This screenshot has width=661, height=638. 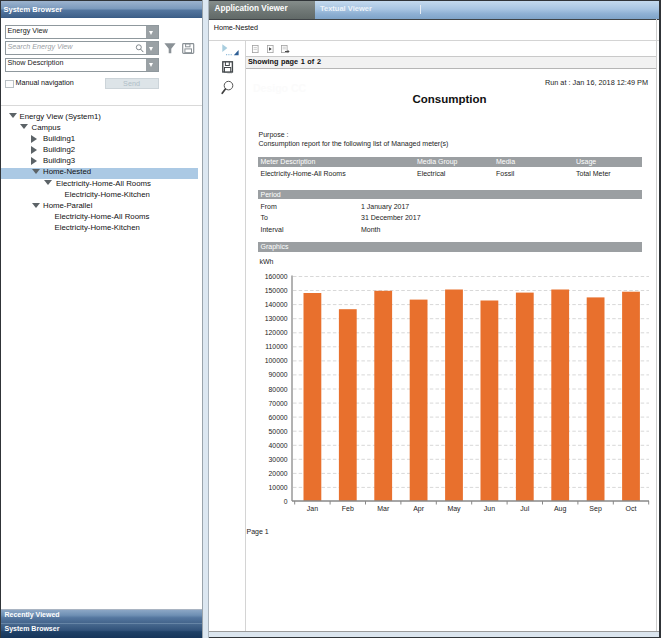 I want to click on svg-text: 90000, so click(x=278, y=374).